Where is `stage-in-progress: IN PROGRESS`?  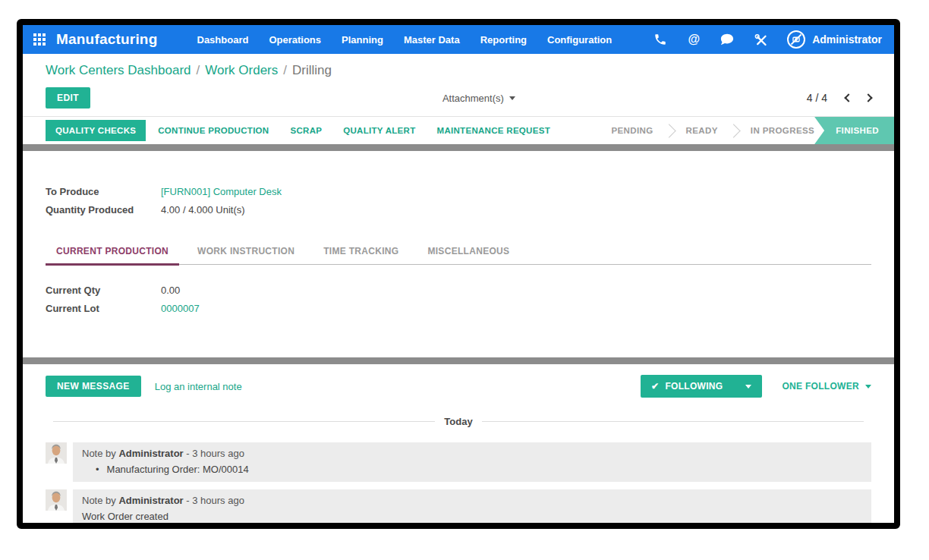 stage-in-progress: IN PROGRESS is located at coordinates (783, 131).